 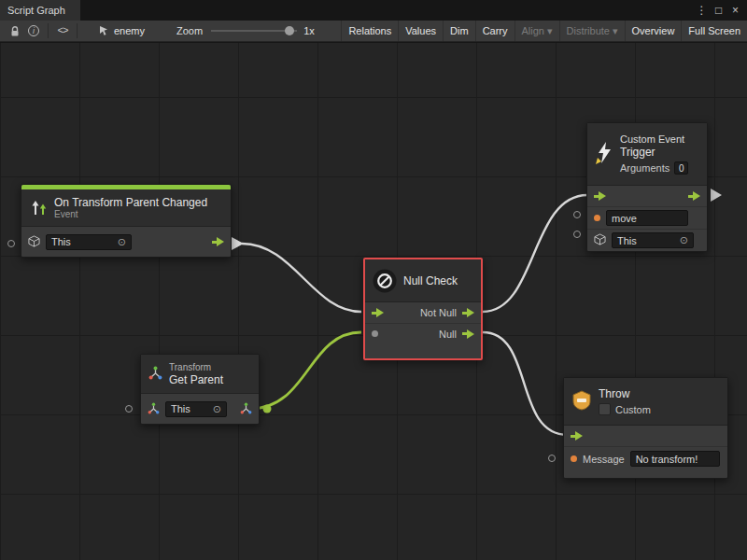 I want to click on node-category: Transform, so click(x=196, y=368).